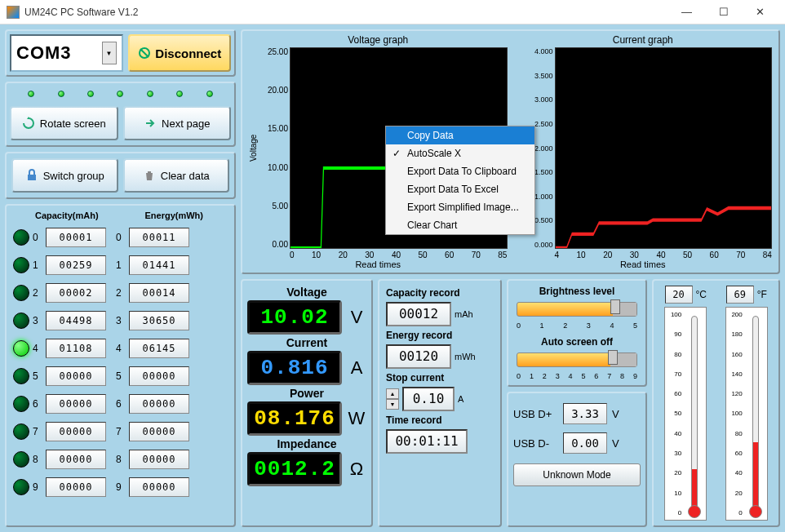 This screenshot has width=785, height=532. I want to click on context-menu-item: Clear Chart, so click(460, 225).